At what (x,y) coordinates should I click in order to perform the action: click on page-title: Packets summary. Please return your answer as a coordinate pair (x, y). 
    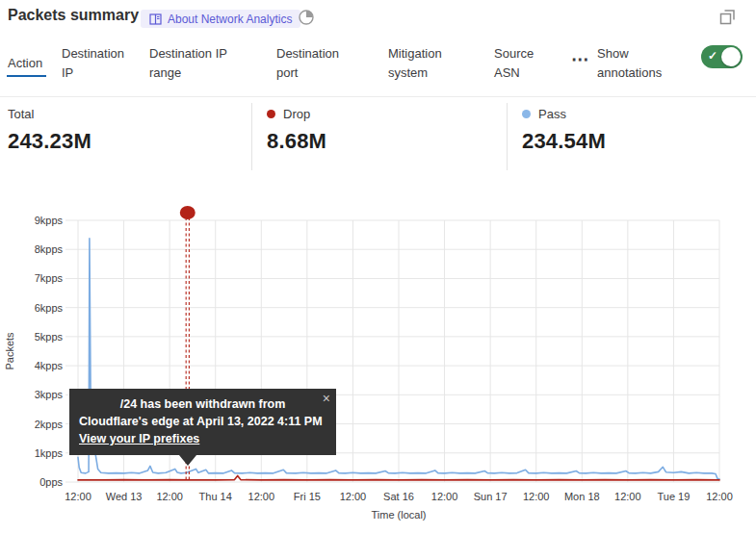
    Looking at the image, I should click on (73, 15).